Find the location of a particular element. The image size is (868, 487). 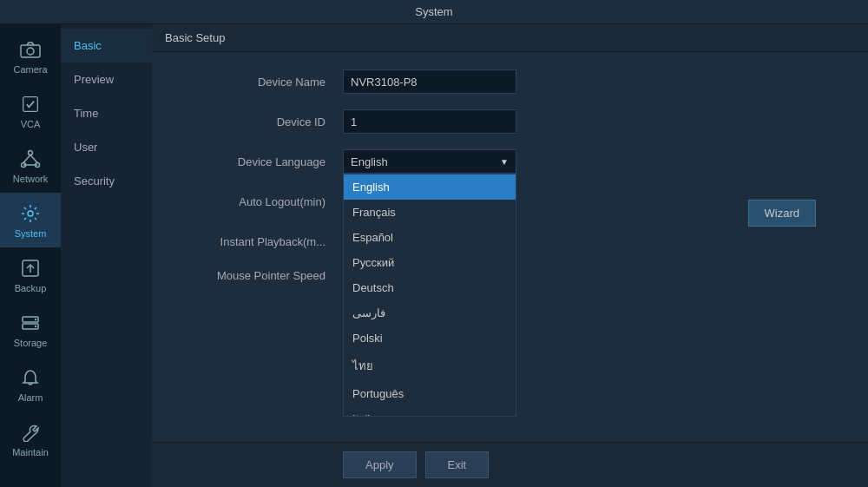

lang-english: English is located at coordinates (430, 188).